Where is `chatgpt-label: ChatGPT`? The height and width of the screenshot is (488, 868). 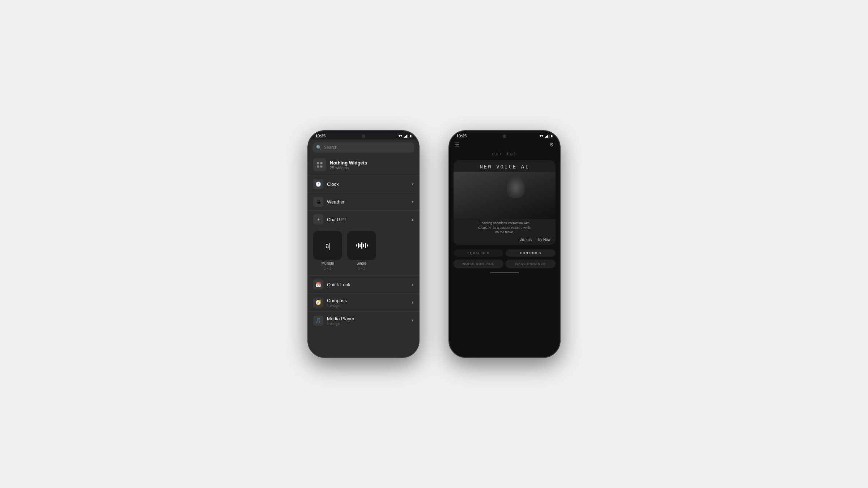 chatgpt-label: ChatGPT is located at coordinates (369, 220).